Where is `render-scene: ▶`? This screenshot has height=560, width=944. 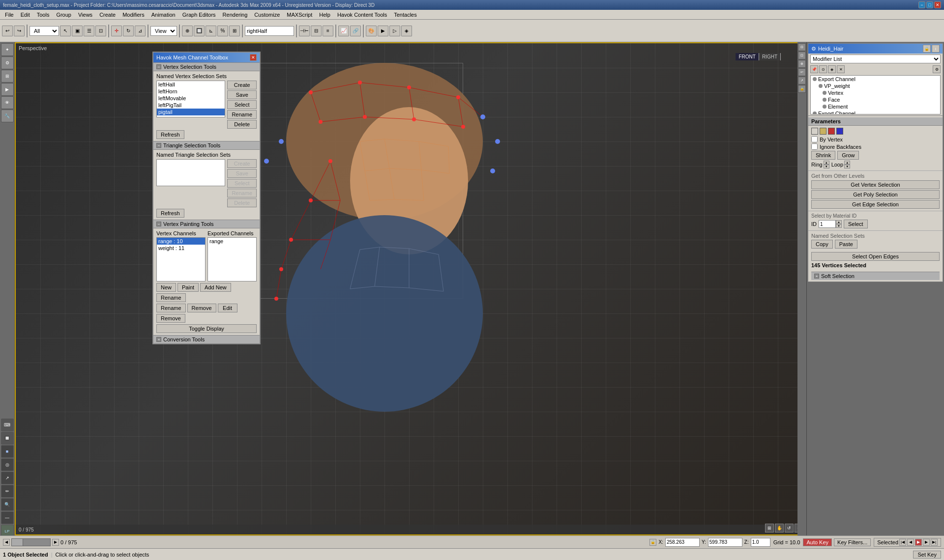
render-scene: ▶ is located at coordinates (383, 31).